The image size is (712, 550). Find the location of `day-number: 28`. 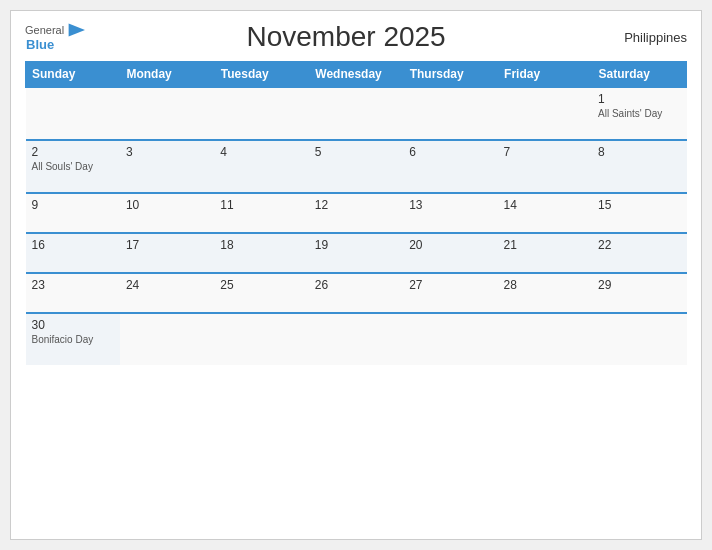

day-number: 28 is located at coordinates (545, 285).